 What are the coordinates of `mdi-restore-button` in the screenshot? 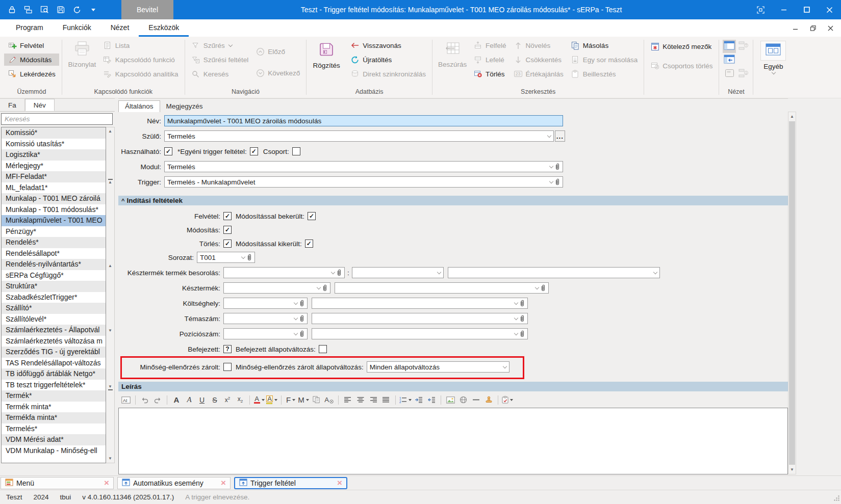 It's located at (813, 28).